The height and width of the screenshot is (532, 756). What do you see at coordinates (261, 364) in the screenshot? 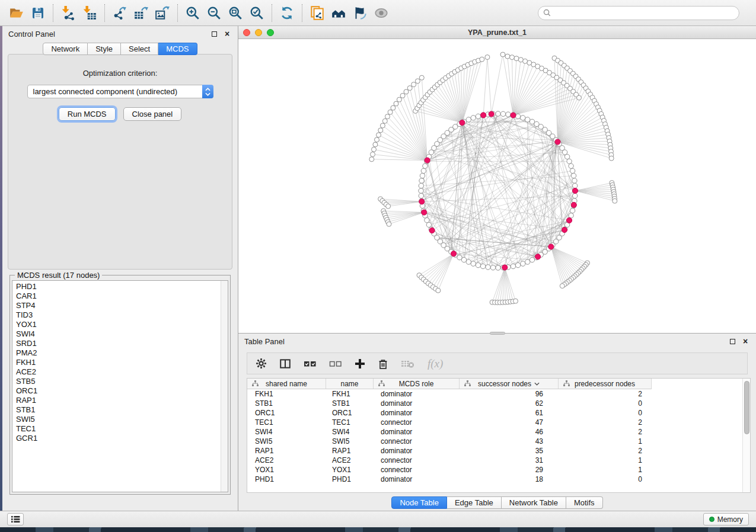
I see `settings-gear-icon` at bounding box center [261, 364].